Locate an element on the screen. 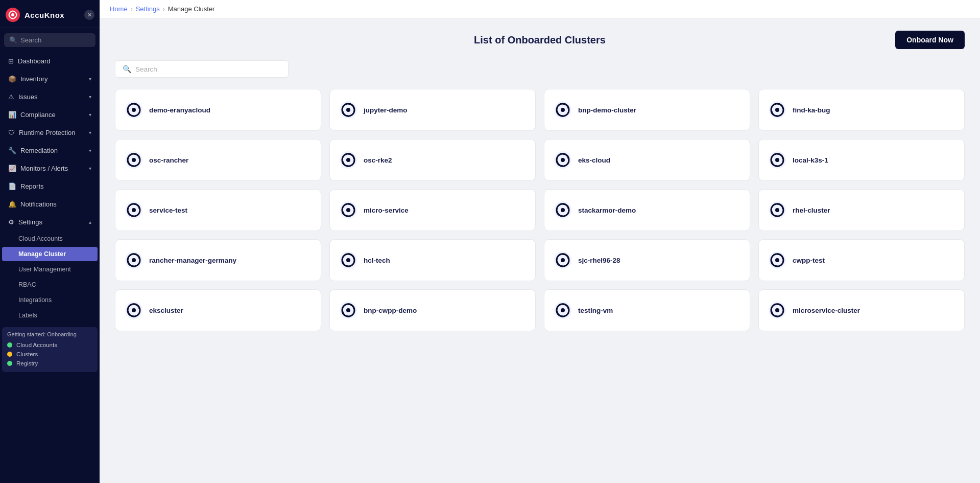 Image resolution: width=980 pixels, height=483 pixels. sub-nav-user-management: User Management is located at coordinates (50, 269).